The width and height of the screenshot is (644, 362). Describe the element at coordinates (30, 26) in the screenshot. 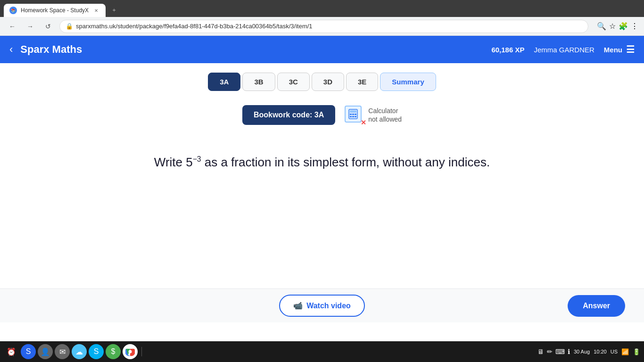

I see `forward-nav-button: →` at that location.